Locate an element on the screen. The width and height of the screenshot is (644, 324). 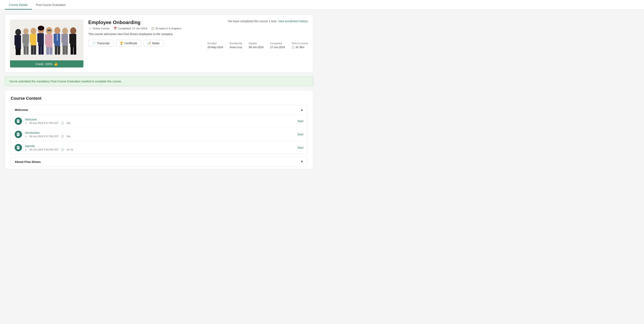
stat-enrolled: Enrolled 29-May-2024 is located at coordinates (215, 46).